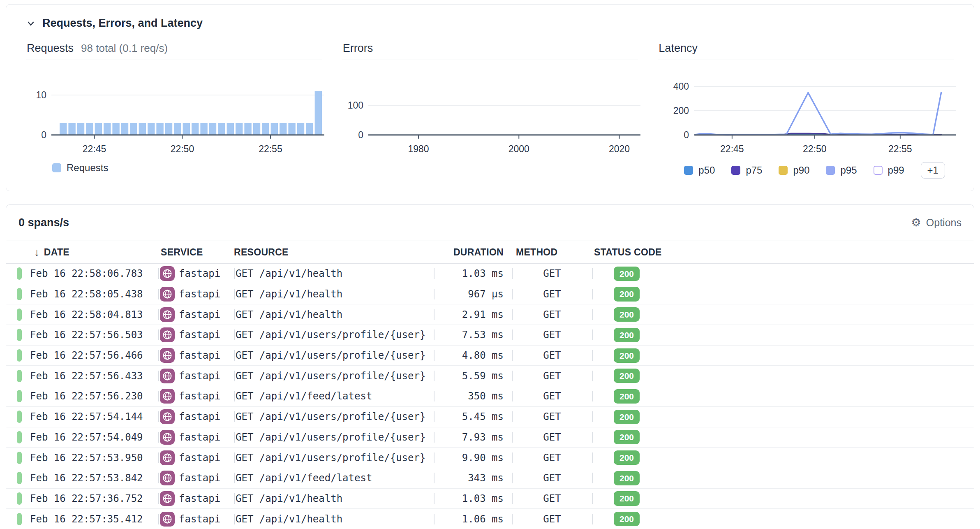 Image resolution: width=980 pixels, height=529 pixels. I want to click on table-row: Feb 16 22:58:05.438 fastapi GET /api/v1/…, so click(490, 295).